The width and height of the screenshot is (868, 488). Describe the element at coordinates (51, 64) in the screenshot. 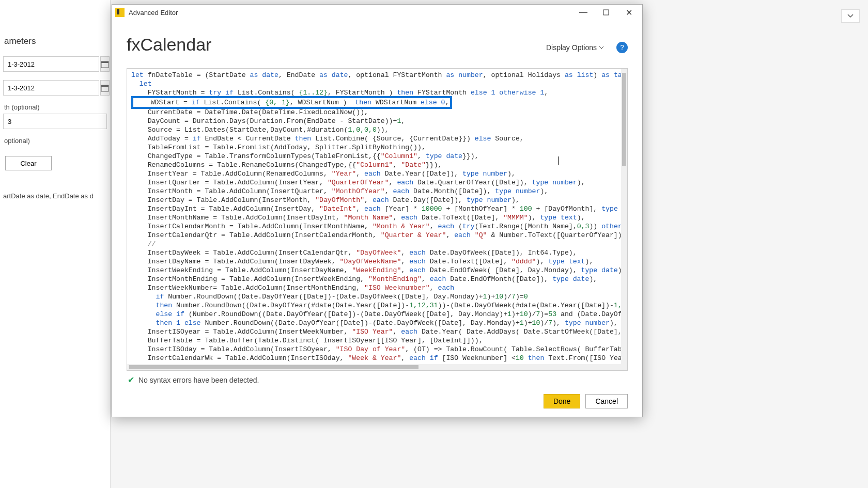

I see `startdate-input` at that location.